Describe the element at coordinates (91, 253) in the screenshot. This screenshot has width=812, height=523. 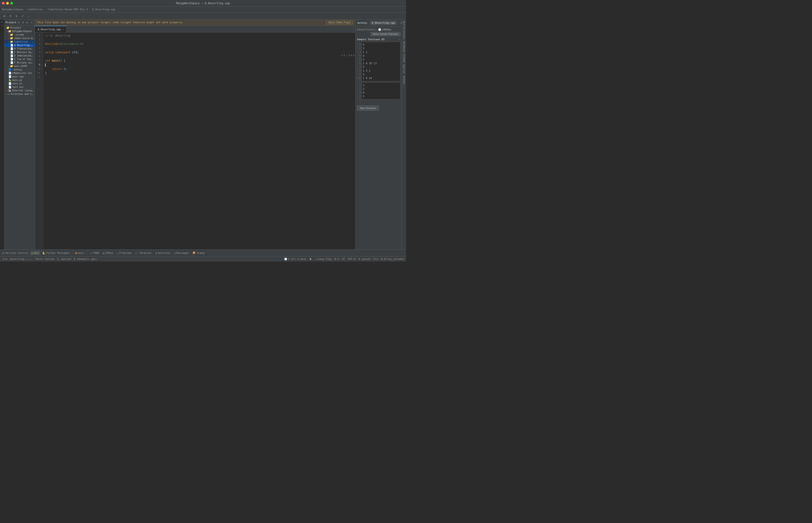
I see `todo-icon: ☑` at that location.